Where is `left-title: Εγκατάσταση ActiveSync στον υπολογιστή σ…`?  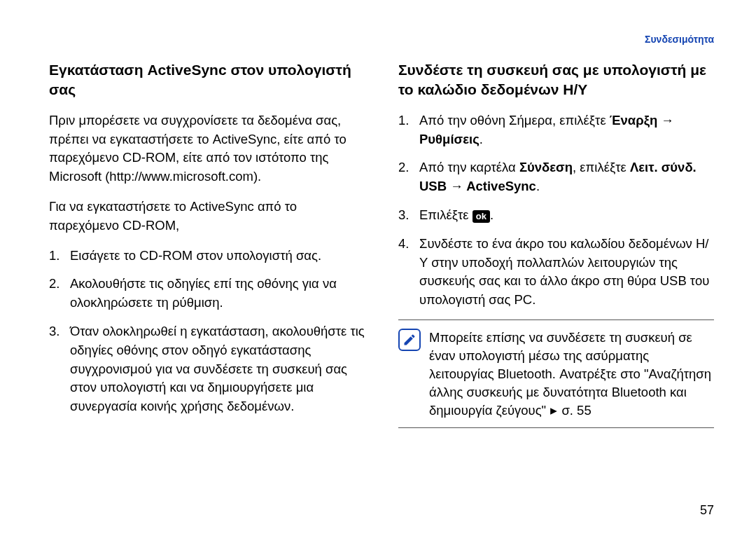 left-title: Εγκατάσταση ActiveSync στον υπολογιστή σ… is located at coordinates (207, 80).